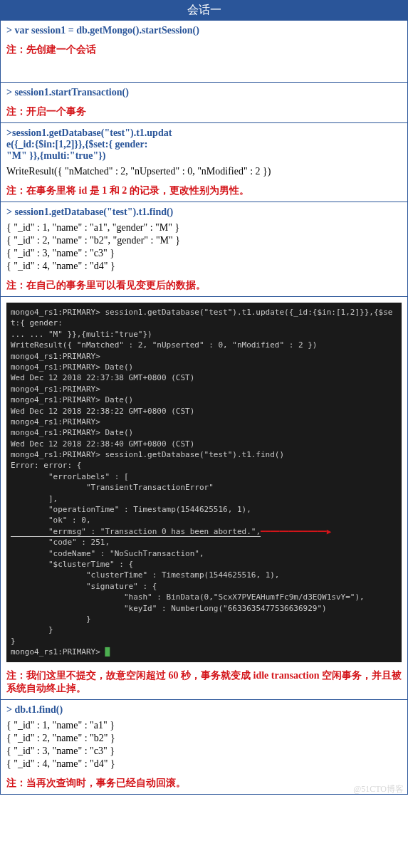 The width and height of the screenshot is (408, 868). What do you see at coordinates (204, 286) in the screenshot?
I see `note-text: 注：在自己的事务里可以看见变更后的数据。` at bounding box center [204, 286].